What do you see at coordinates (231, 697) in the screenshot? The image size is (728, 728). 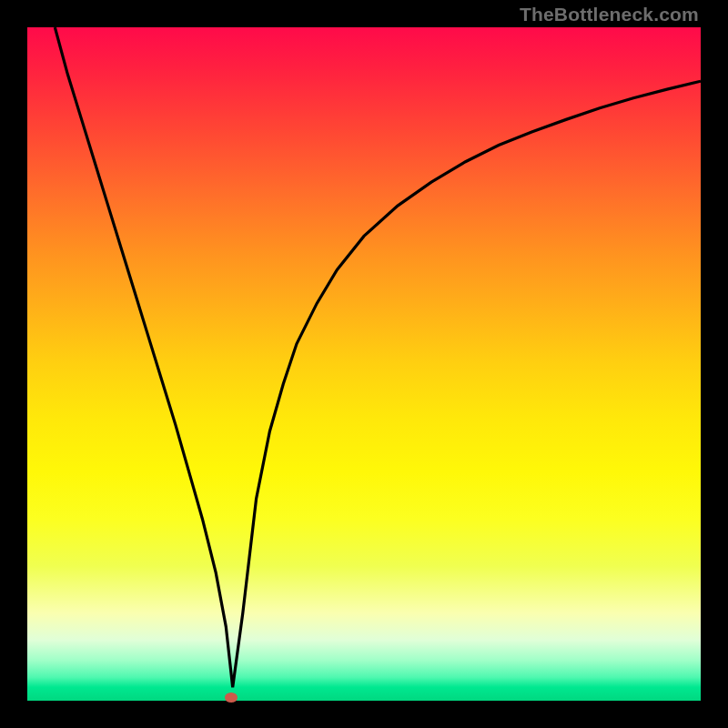 I see `optimal-point-marker` at bounding box center [231, 697].